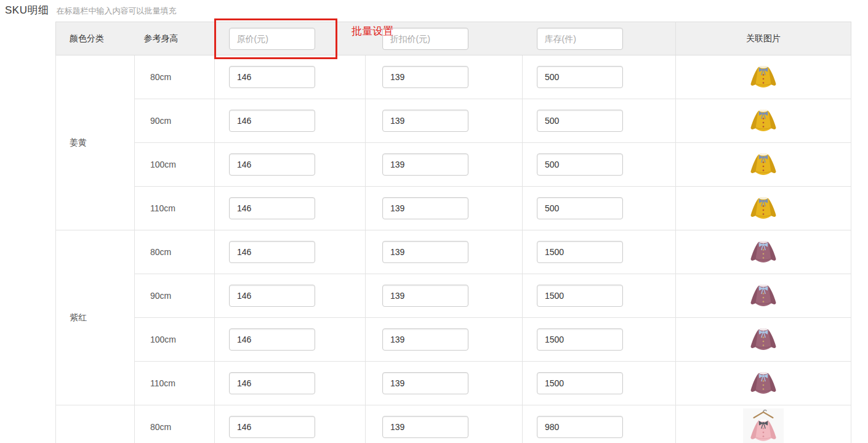 Image resolution: width=868 pixels, height=443 pixels. I want to click on page-title: SKU明细, so click(27, 10).